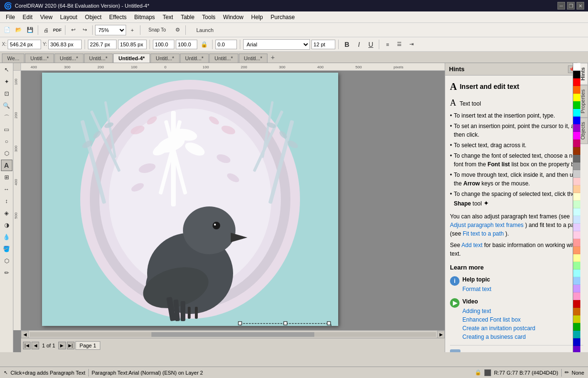 This screenshot has width=588, height=378. I want to click on palette-color-cc6600, so click(577, 312).